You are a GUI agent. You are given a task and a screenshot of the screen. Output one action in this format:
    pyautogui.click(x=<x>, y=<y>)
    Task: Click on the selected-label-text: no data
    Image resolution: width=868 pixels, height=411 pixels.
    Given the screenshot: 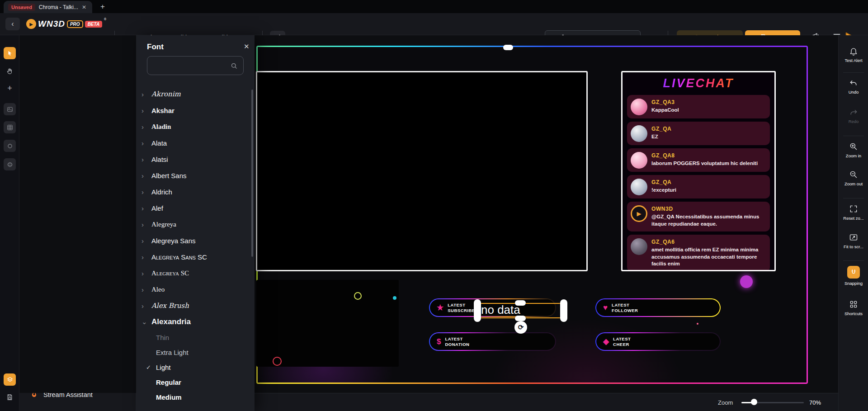 What is the action you would take?
    pyautogui.click(x=501, y=310)
    